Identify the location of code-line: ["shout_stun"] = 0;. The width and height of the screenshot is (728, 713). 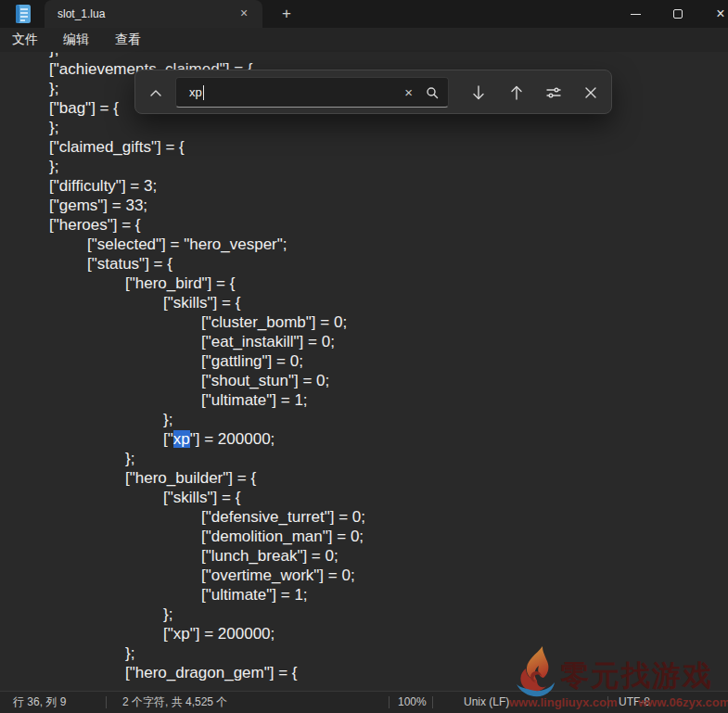
(369, 380).